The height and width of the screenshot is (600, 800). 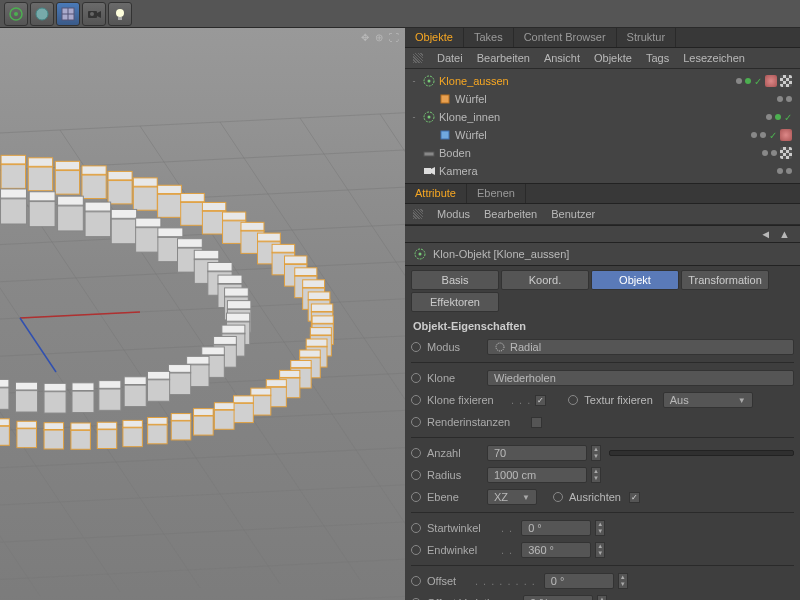 What do you see at coordinates (400, 14) in the screenshot?
I see `top-toolbar` at bounding box center [400, 14].